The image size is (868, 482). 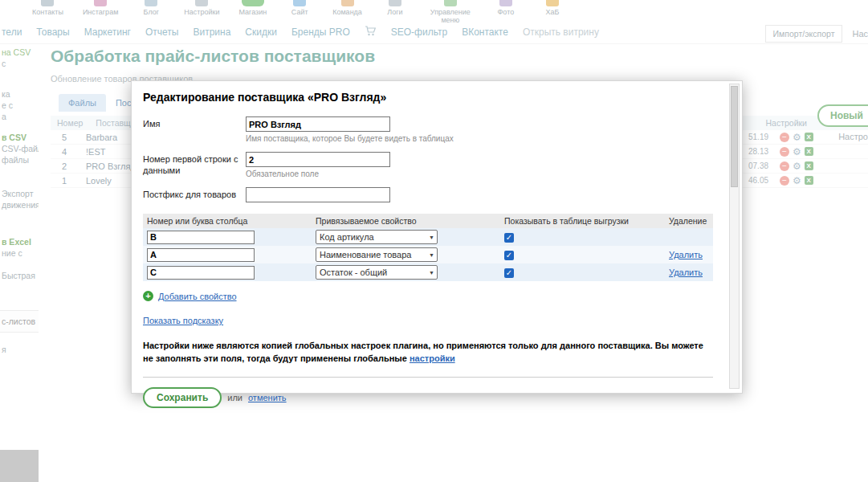 I want to click on field-control: Обязательное поле, so click(x=318, y=165).